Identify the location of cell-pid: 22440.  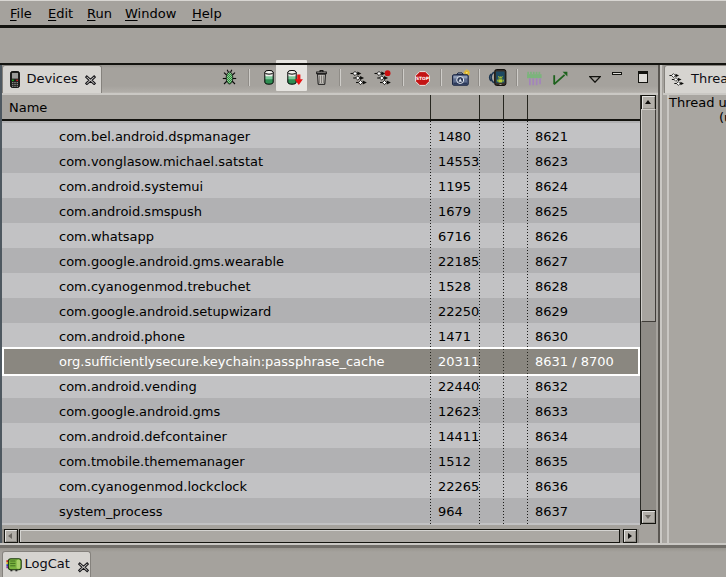
(458, 386).